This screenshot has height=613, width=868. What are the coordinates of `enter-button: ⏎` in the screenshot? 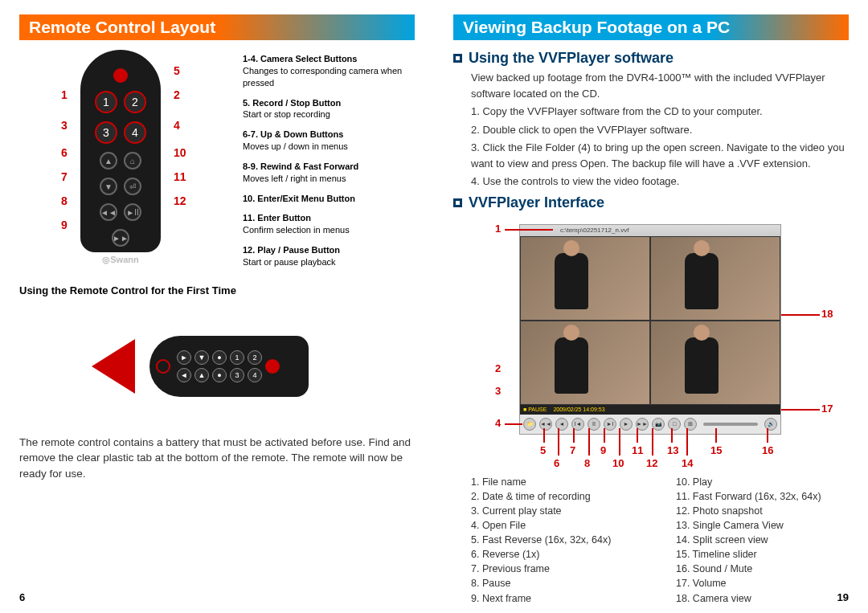 It's located at (133, 186).